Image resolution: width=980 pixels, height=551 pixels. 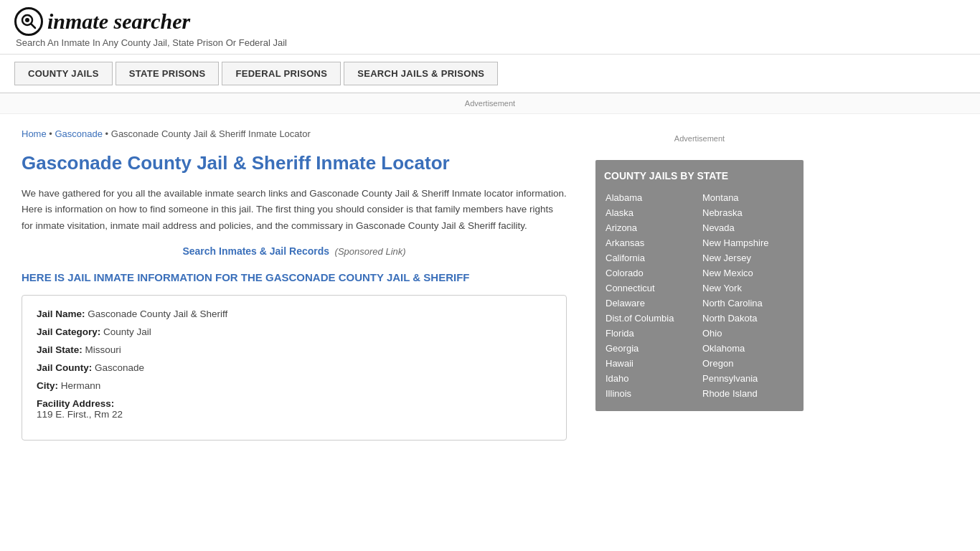 What do you see at coordinates (748, 198) in the screenshot?
I see `state-link: Montana` at bounding box center [748, 198].